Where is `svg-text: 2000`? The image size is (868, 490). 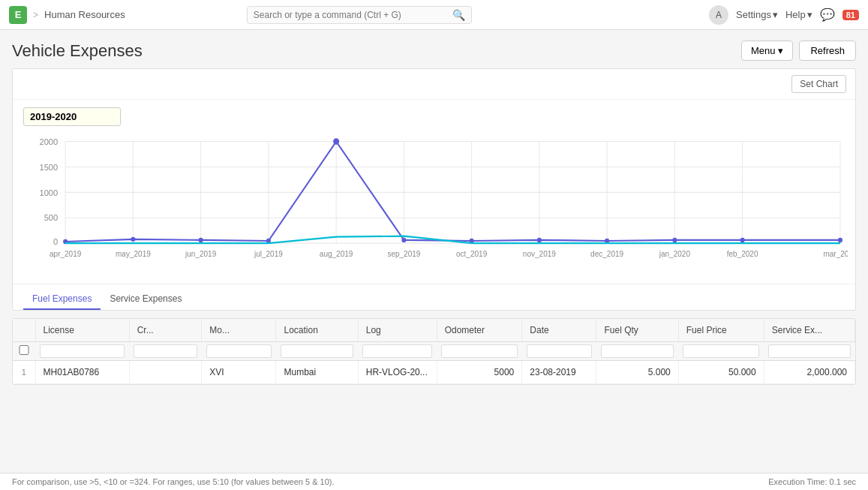 svg-text: 2000 is located at coordinates (50, 142).